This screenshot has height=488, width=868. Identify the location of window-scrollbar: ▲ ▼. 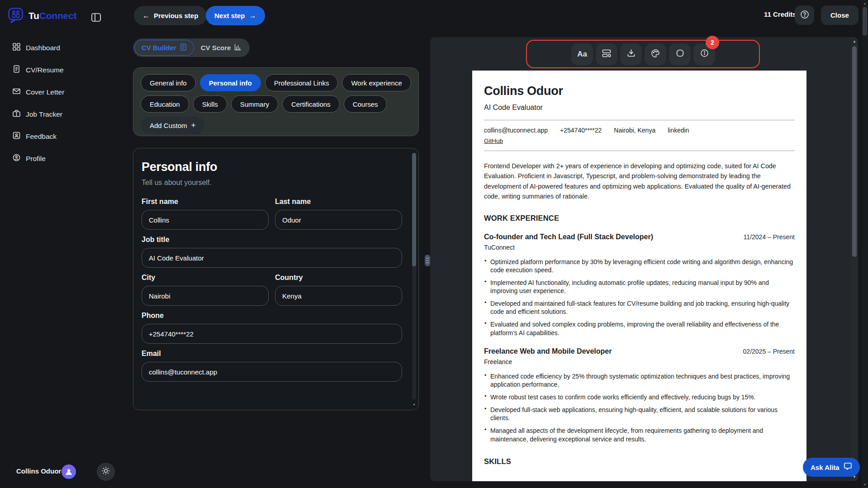
(865, 244).